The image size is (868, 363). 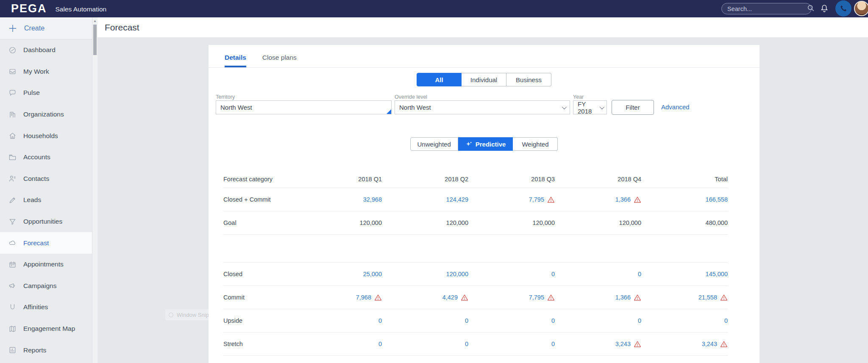 What do you see at coordinates (578, 97) in the screenshot?
I see `year-label: Year` at bounding box center [578, 97].